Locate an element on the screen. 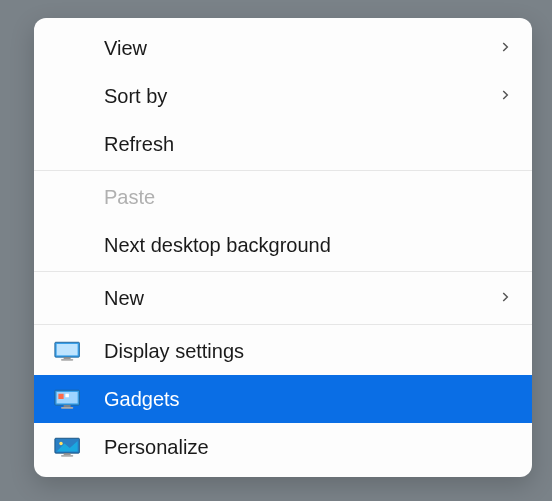 The width and height of the screenshot is (552, 501). menu-item-label: Refresh is located at coordinates (308, 144).